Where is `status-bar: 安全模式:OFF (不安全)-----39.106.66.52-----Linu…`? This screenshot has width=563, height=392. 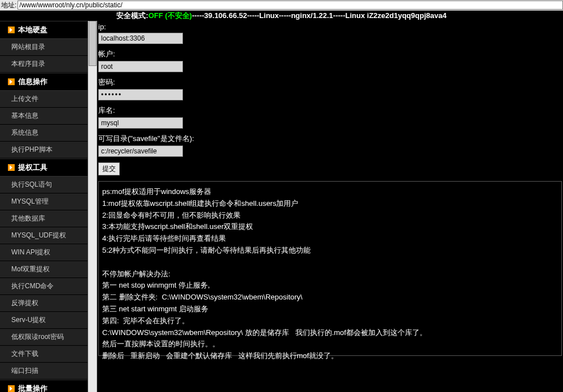
status-bar: 安全模式:OFF (不安全)-----39.106.66.52-----Linu… is located at coordinates (281, 16).